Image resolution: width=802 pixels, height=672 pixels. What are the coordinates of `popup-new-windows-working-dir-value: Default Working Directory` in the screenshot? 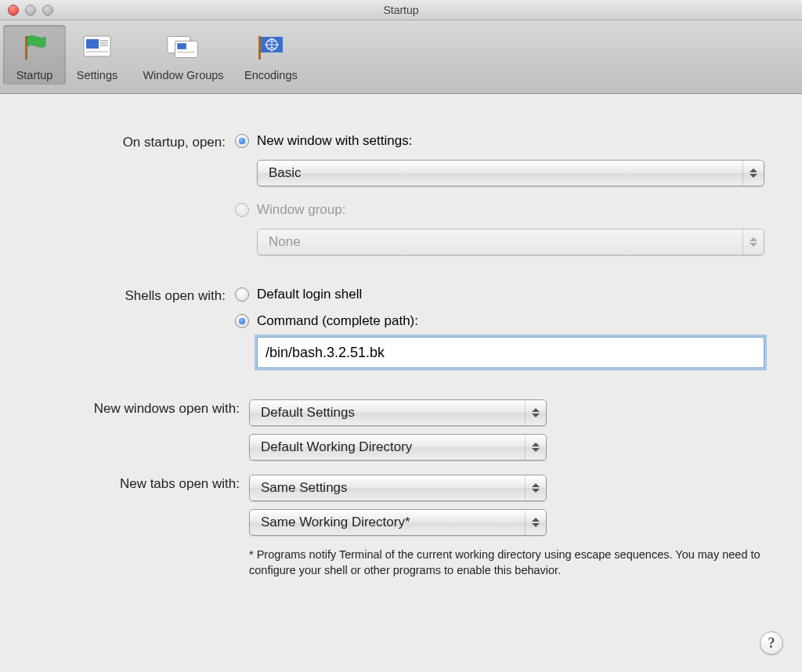 It's located at (337, 447).